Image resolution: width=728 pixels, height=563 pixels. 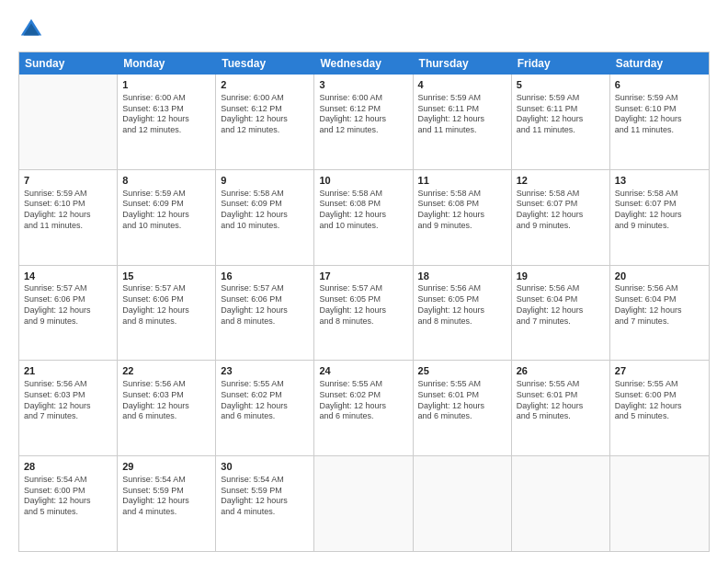 What do you see at coordinates (68, 497) in the screenshot?
I see `day-info: Sunrise: 5:54 AM Sunset: 6:00 PM Dayligh…` at bounding box center [68, 497].